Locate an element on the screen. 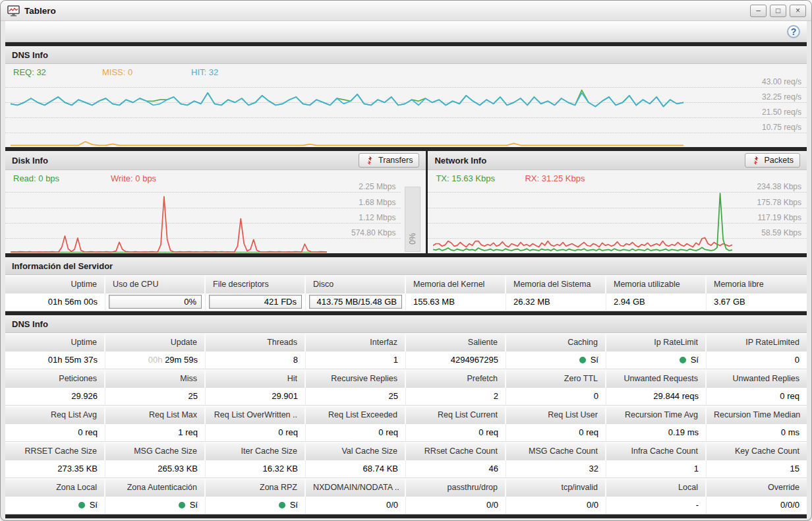  toolbar: ? is located at coordinates (406, 32).